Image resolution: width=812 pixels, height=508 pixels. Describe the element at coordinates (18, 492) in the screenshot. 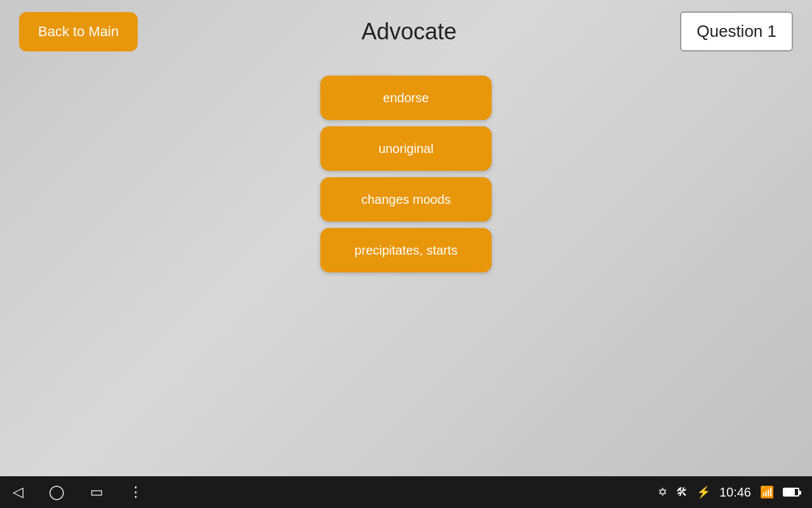

I see `back-nav-icon: ◁` at that location.